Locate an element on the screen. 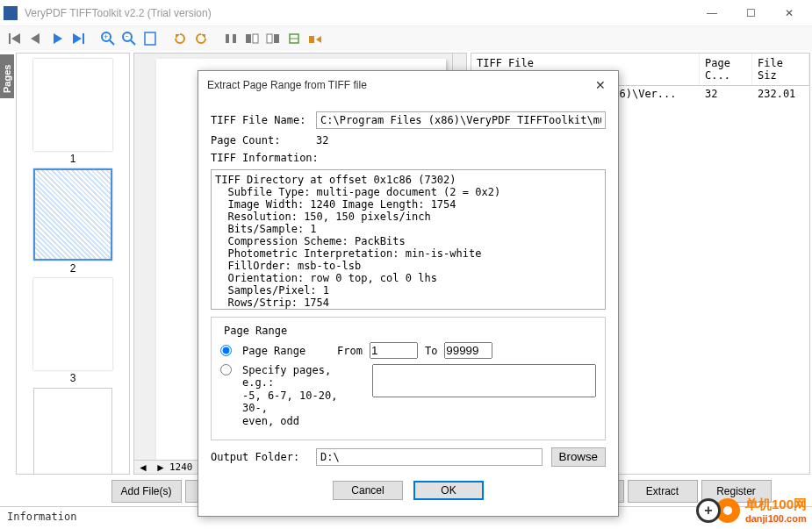 This screenshot has width=812, height=529. watermark-logo-icon: + is located at coordinates (718, 511).